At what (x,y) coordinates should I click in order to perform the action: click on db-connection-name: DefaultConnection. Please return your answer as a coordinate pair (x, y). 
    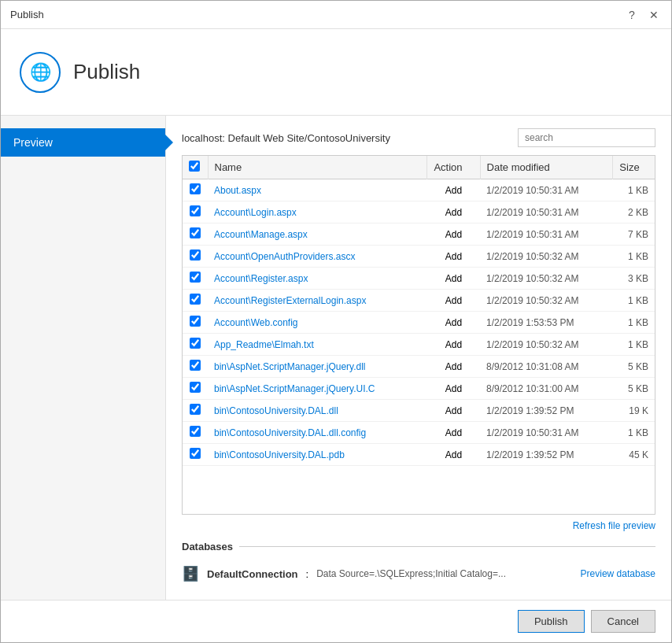
    Looking at the image, I should click on (253, 575).